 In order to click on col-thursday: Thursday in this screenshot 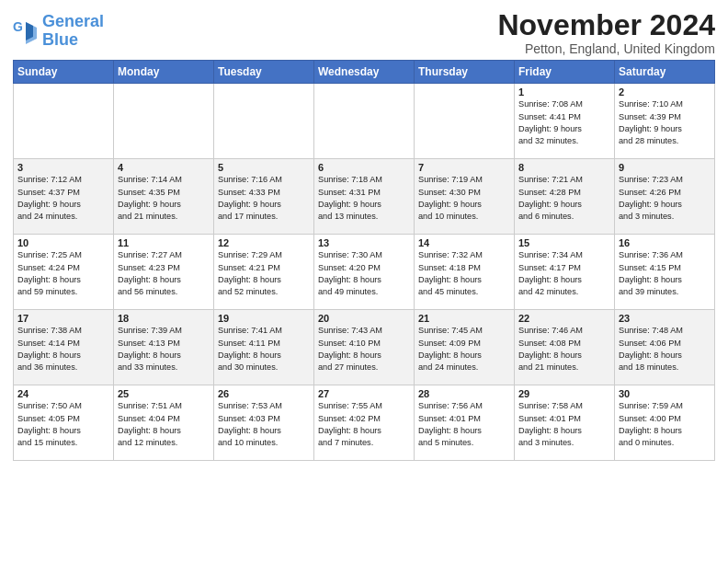, I will do `click(465, 72)`.